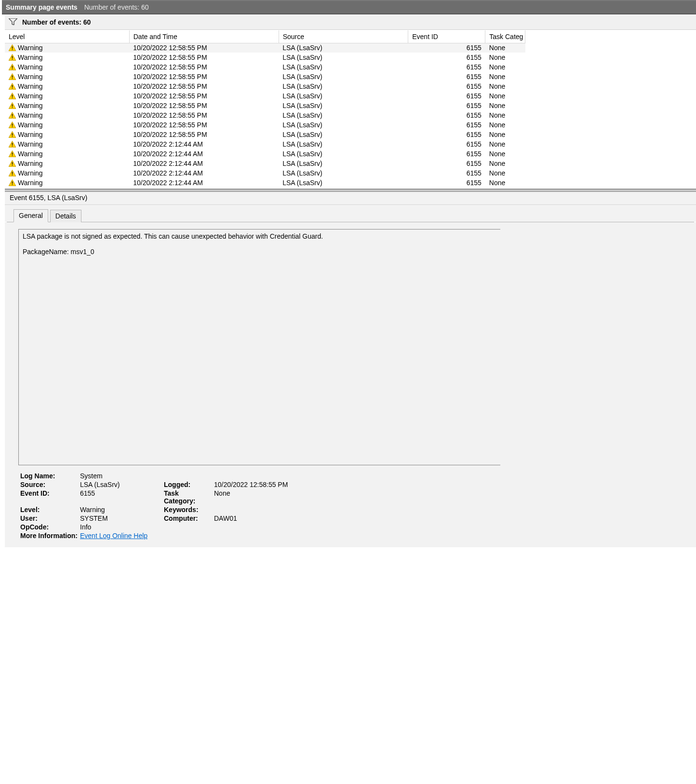 The height and width of the screenshot is (784, 696). What do you see at coordinates (121, 485) in the screenshot?
I see `val-source: LSA (LsaSrv)` at bounding box center [121, 485].